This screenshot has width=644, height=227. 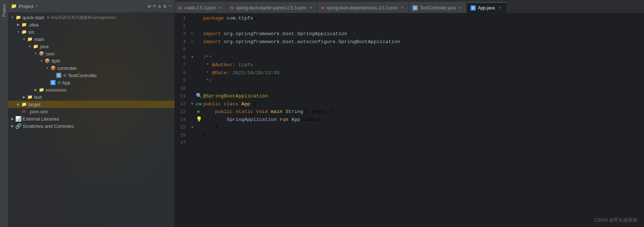 What do you see at coordinates (311, 8) in the screenshot?
I see `tab-close-2: ×` at bounding box center [311, 8].